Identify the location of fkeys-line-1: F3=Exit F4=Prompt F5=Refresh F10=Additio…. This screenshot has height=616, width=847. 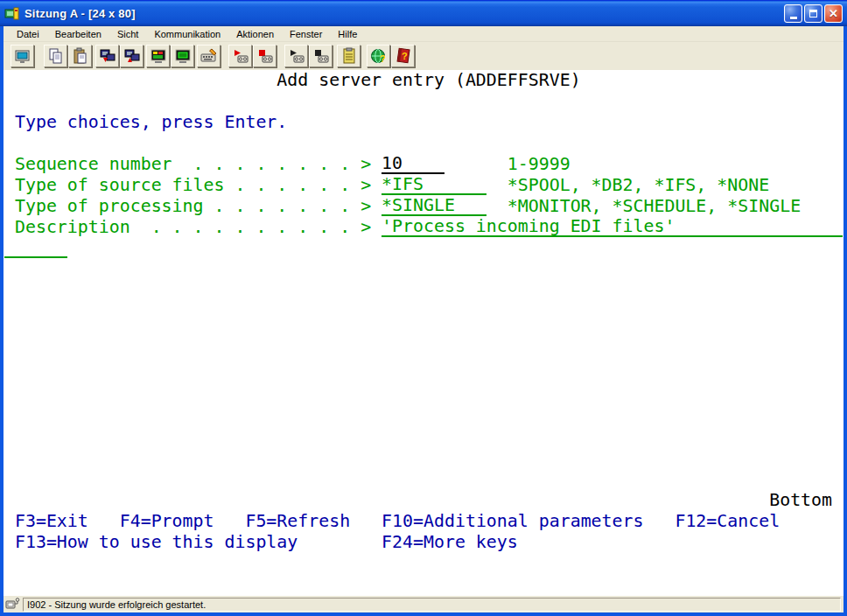
(397, 522).